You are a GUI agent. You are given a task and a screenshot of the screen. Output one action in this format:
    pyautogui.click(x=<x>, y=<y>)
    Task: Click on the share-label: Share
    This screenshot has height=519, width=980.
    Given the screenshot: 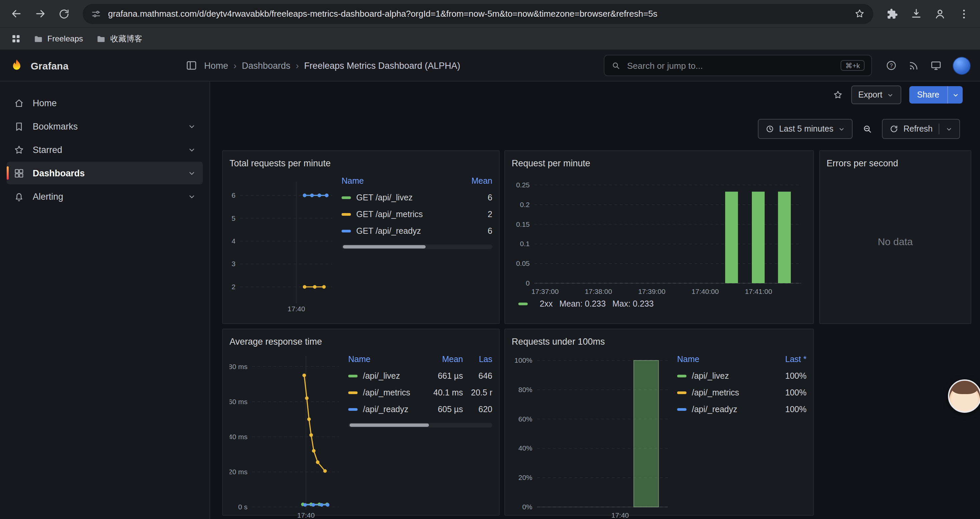 What is the action you would take?
    pyautogui.click(x=928, y=95)
    